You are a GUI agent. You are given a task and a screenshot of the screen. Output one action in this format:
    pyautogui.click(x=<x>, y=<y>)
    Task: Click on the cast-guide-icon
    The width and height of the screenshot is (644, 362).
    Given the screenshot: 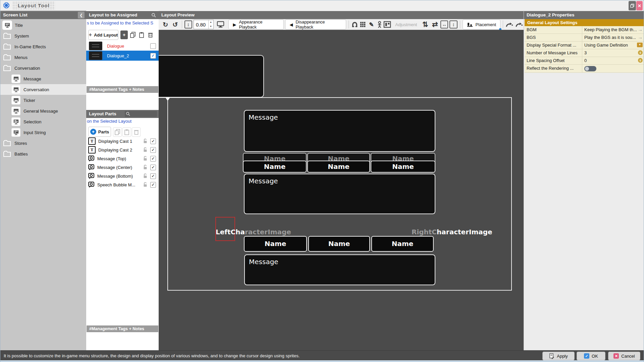 What is the action you would take?
    pyautogui.click(x=380, y=24)
    